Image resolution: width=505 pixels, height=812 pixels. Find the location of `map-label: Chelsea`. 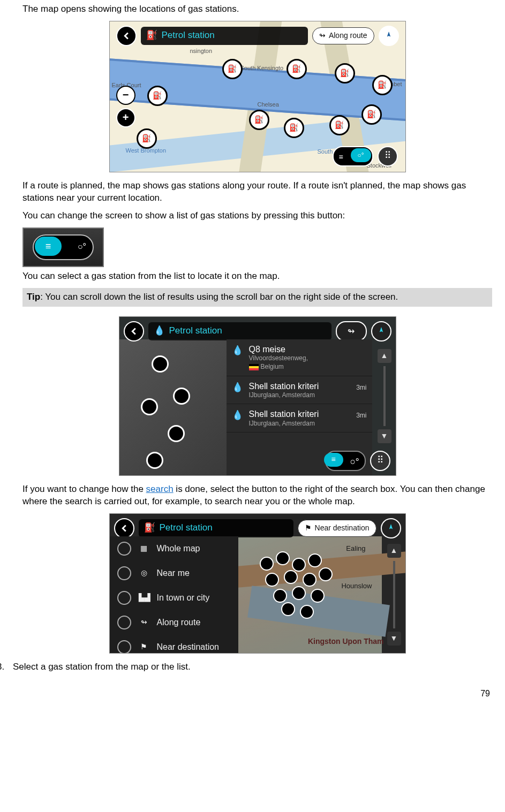

map-label: Chelsea is located at coordinates (268, 105).